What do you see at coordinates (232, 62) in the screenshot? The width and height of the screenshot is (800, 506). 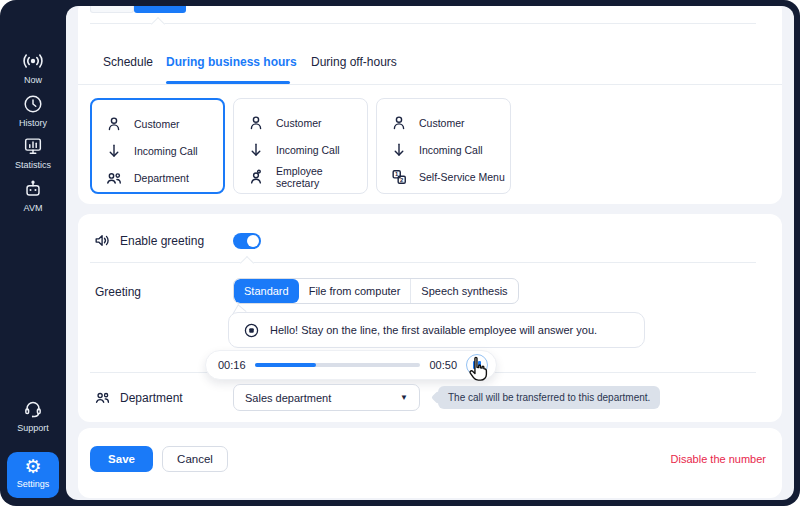 I see `tab-during-business-hours: During business hours` at bounding box center [232, 62].